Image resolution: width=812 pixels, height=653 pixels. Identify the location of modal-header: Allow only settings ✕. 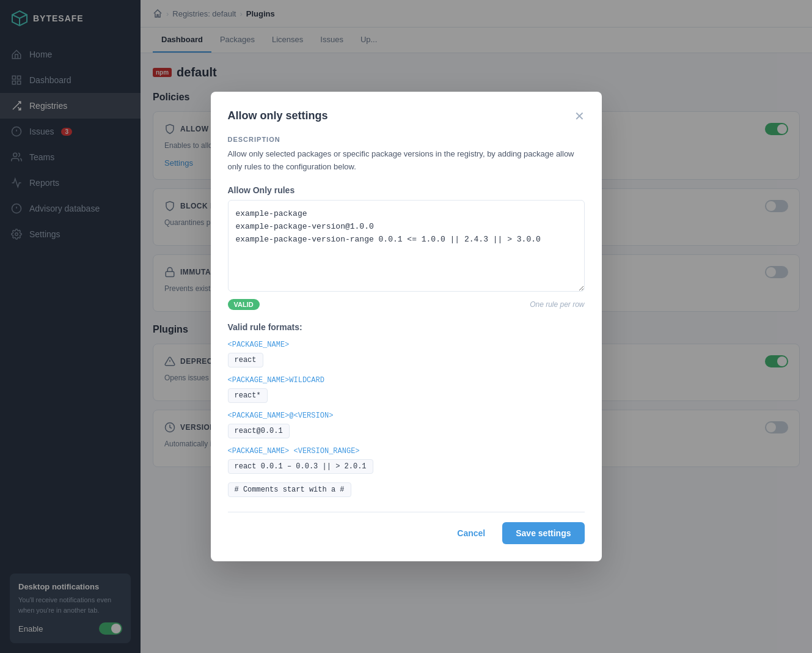
(406, 116).